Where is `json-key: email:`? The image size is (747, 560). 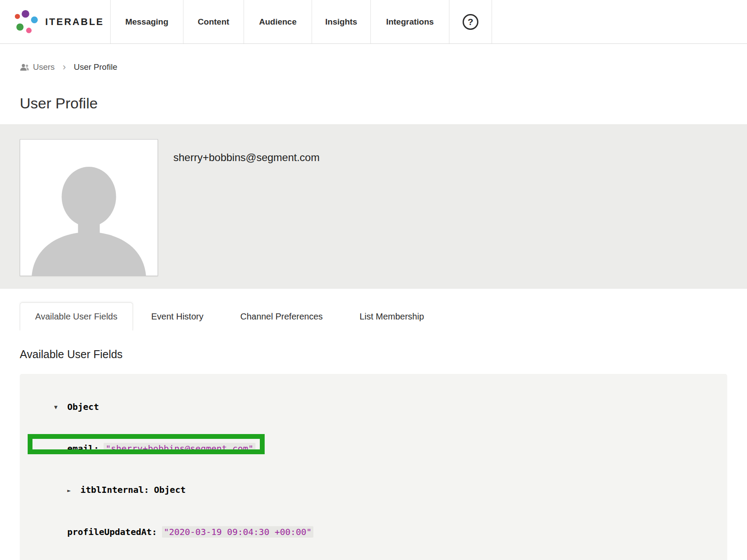
json-key: email: is located at coordinates (83, 449).